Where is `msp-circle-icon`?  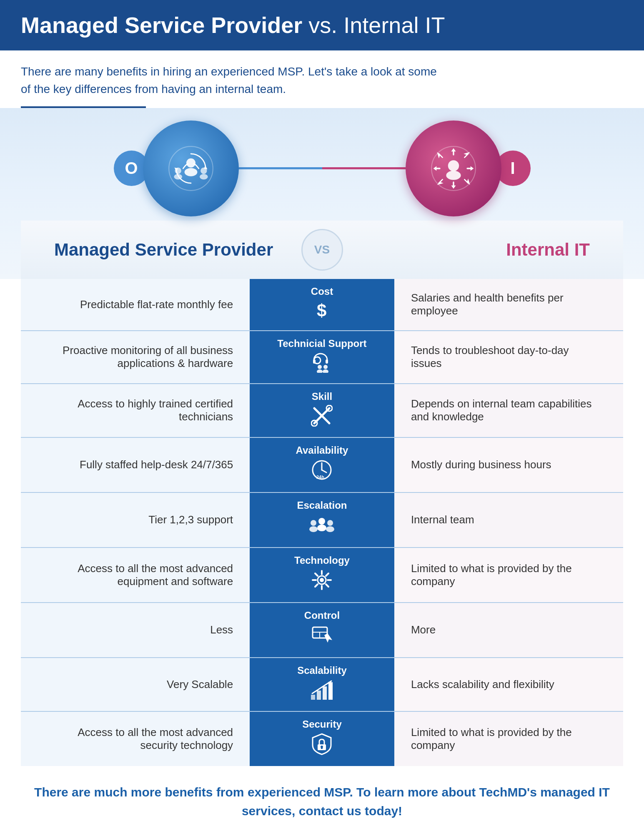
msp-circle-icon is located at coordinates (191, 168).